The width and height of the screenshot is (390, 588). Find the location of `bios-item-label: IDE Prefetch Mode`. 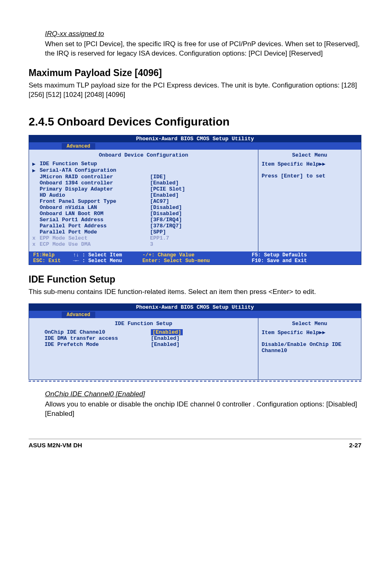

bios-item-label: IDE Prefetch Mode is located at coordinates (98, 344).